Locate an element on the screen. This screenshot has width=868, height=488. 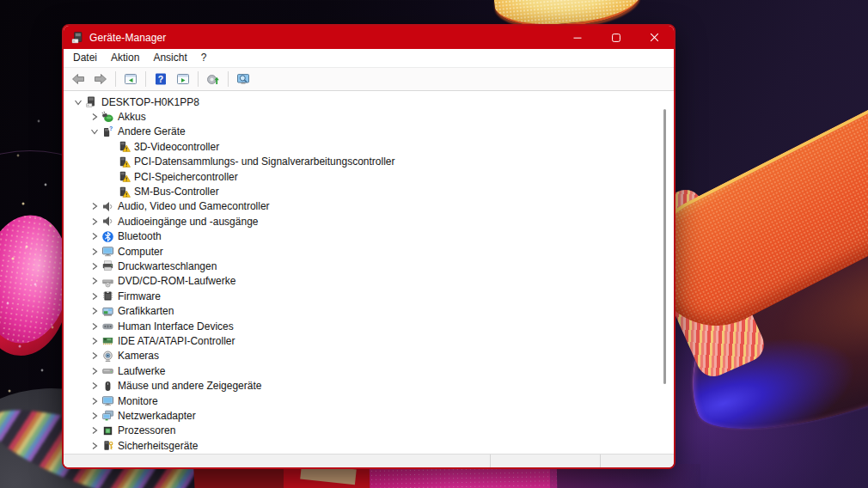
tree-item-label: Audio, Video und Gamecontroller is located at coordinates (194, 206).